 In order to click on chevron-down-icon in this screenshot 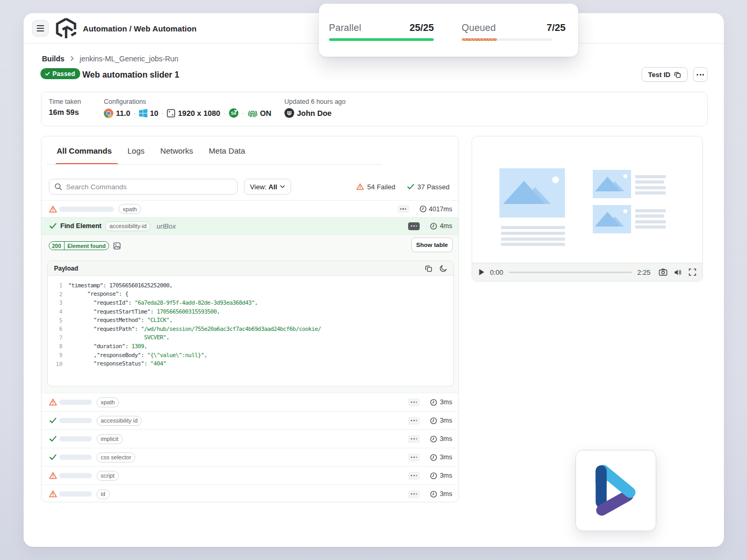, I will do `click(282, 187)`.